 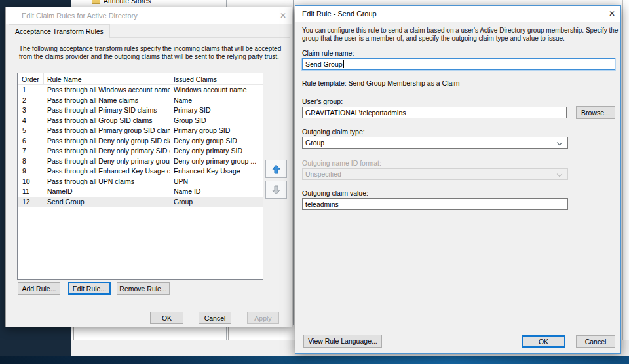 I want to click on cell-order: 2, so click(x=31, y=101).